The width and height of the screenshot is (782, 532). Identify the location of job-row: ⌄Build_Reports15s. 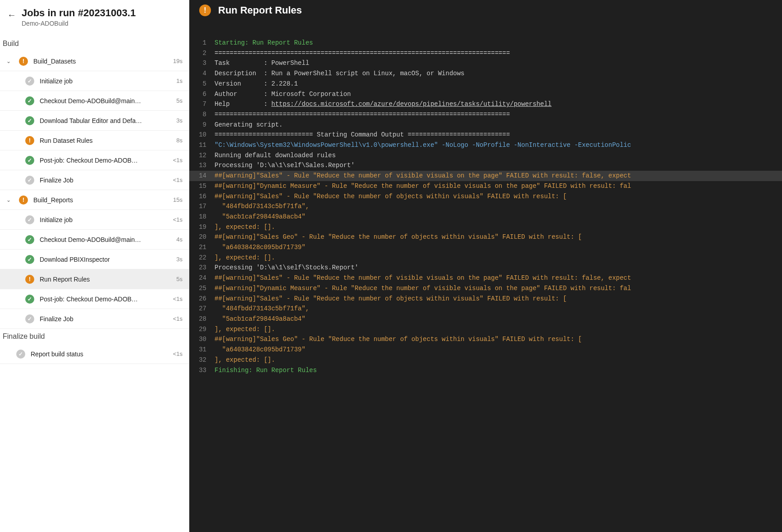
(95, 200).